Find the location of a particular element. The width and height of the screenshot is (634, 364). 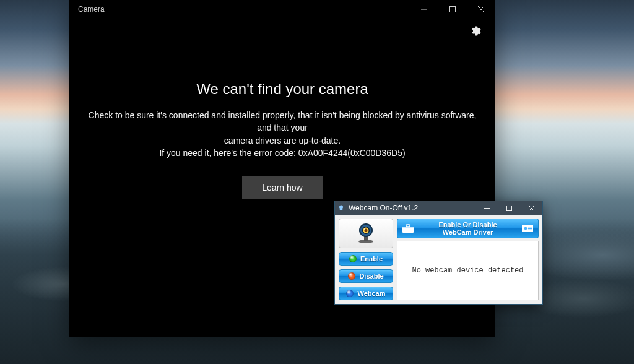

camera-msg-line2: camera drivers are up-to-date. is located at coordinates (282, 141).